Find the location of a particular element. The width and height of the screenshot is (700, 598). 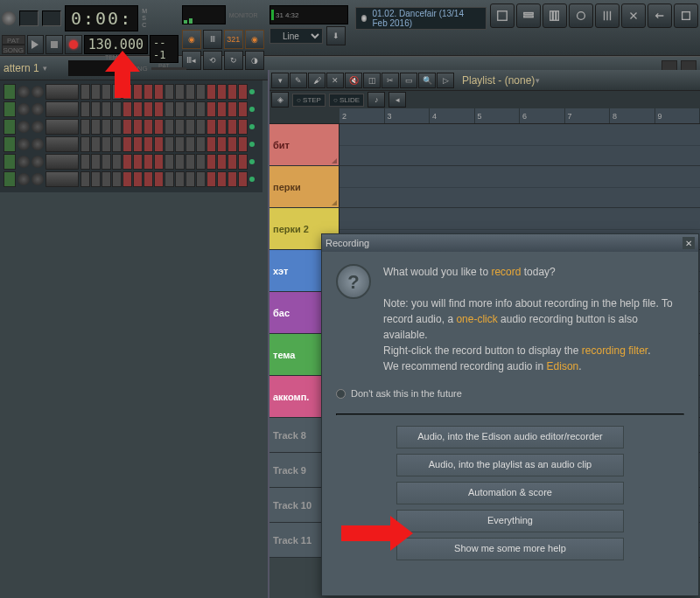

metronome-button: ◉ is located at coordinates (192, 39).